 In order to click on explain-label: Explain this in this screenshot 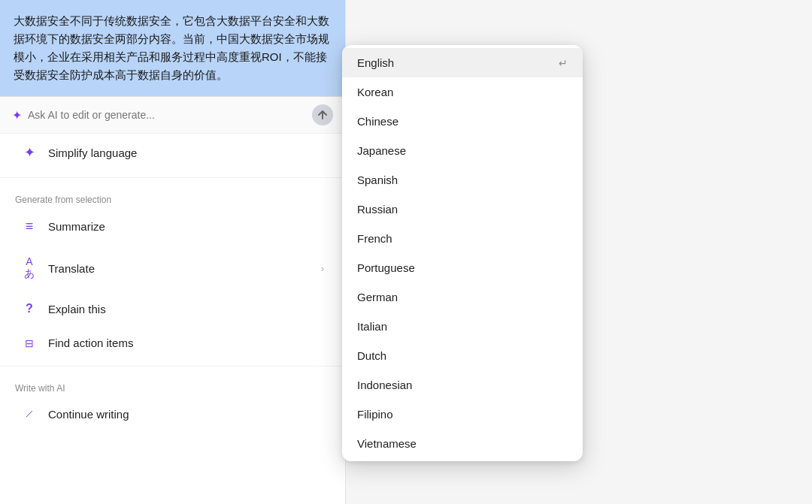, I will do `click(186, 309)`.